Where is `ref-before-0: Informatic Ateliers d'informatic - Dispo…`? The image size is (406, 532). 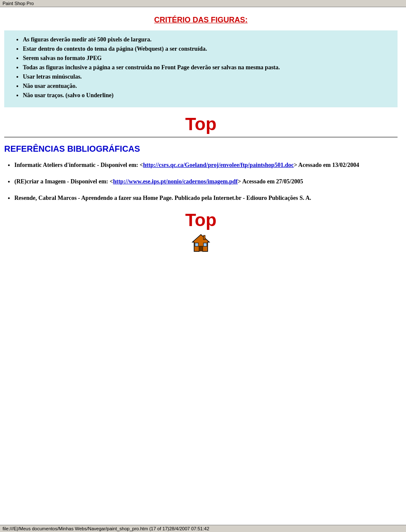
ref-before-0: Informatic Ateliers d'informatic - Dispo… is located at coordinates (79, 165).